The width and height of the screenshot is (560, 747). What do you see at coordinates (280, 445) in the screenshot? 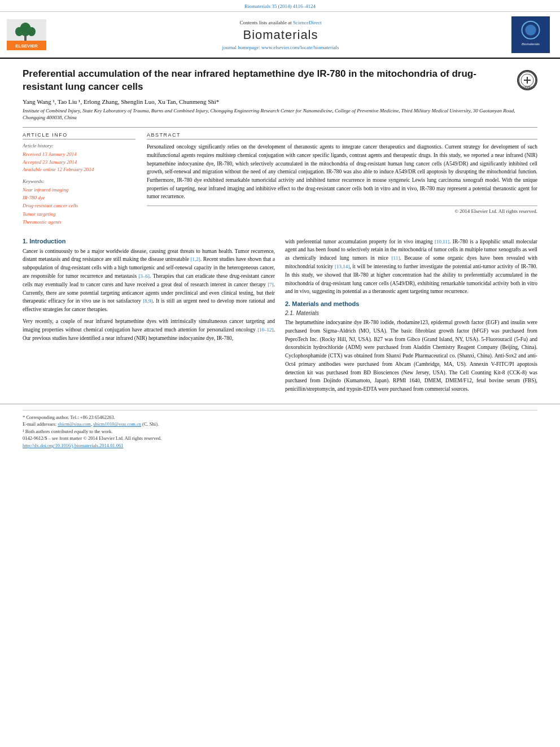
I see `doi-footer: http://dx.doi.org/10.1016/j.biomaterials…` at bounding box center [280, 445].